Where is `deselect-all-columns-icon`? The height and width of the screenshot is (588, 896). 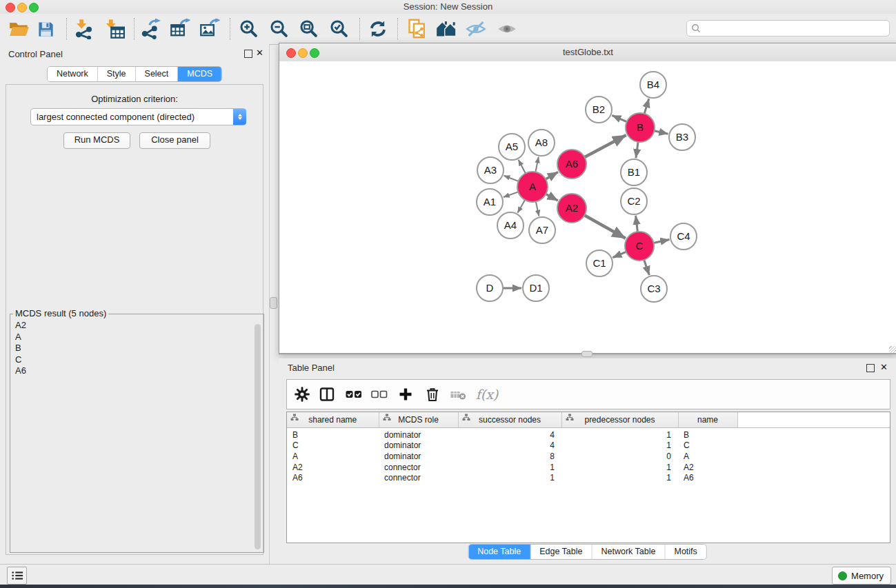 deselect-all-columns-icon is located at coordinates (379, 394).